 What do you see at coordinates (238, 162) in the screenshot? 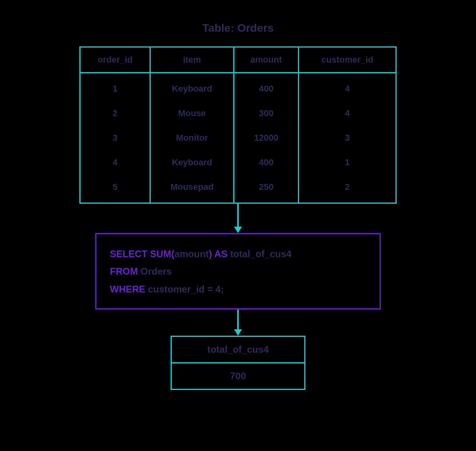
I see `table-row: 4 Keyboard 400 1` at bounding box center [238, 162].